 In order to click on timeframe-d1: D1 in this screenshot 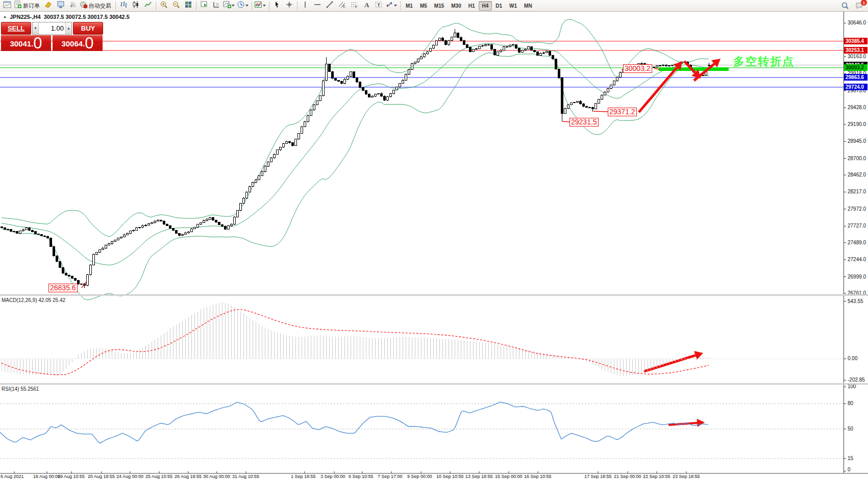, I will do `click(499, 6)`.